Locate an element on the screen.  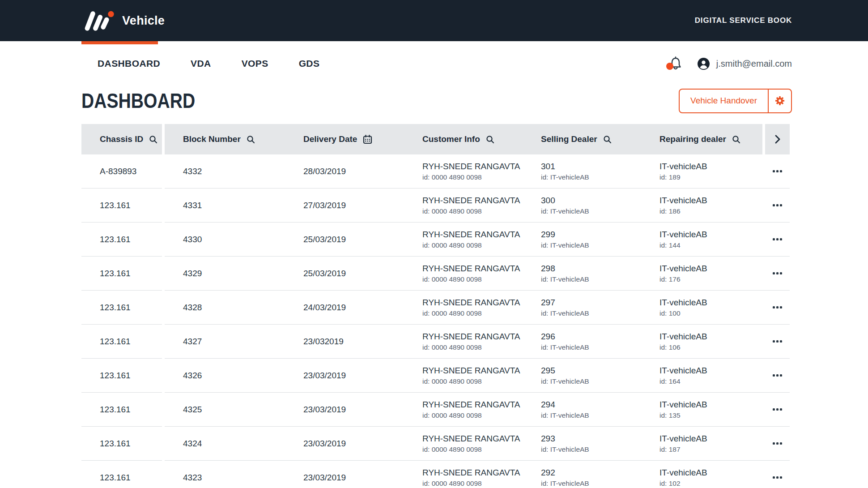
repairing-dealer-id: id: 102 is located at coordinates (712, 484).